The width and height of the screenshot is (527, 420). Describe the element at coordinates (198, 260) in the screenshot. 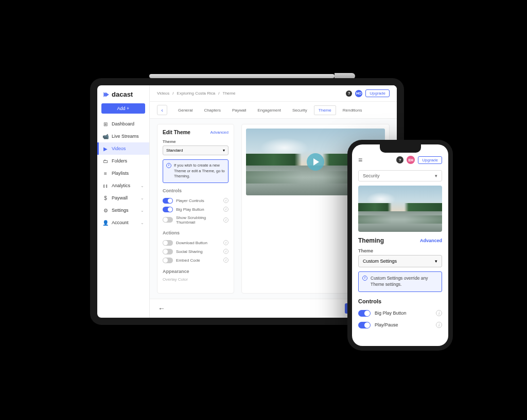

I see `toggle-label: Embed Code` at that location.